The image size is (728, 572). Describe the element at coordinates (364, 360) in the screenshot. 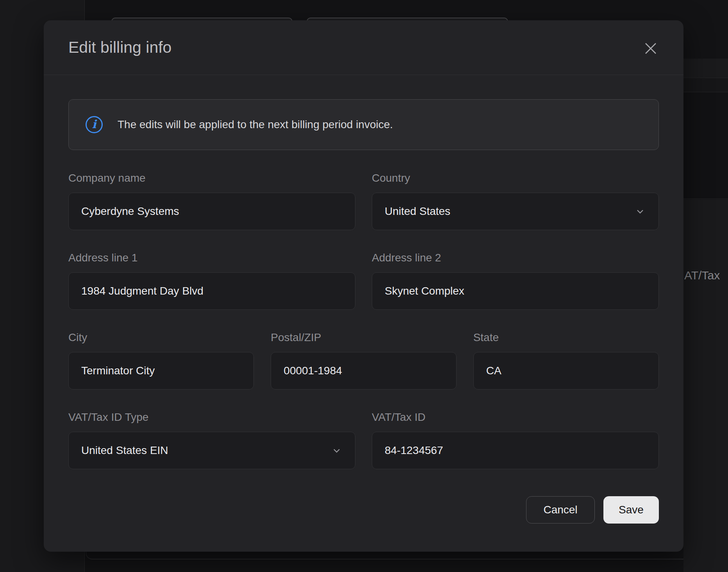

I see `form-row-city-postal-state: City Postal/ZIP State` at that location.